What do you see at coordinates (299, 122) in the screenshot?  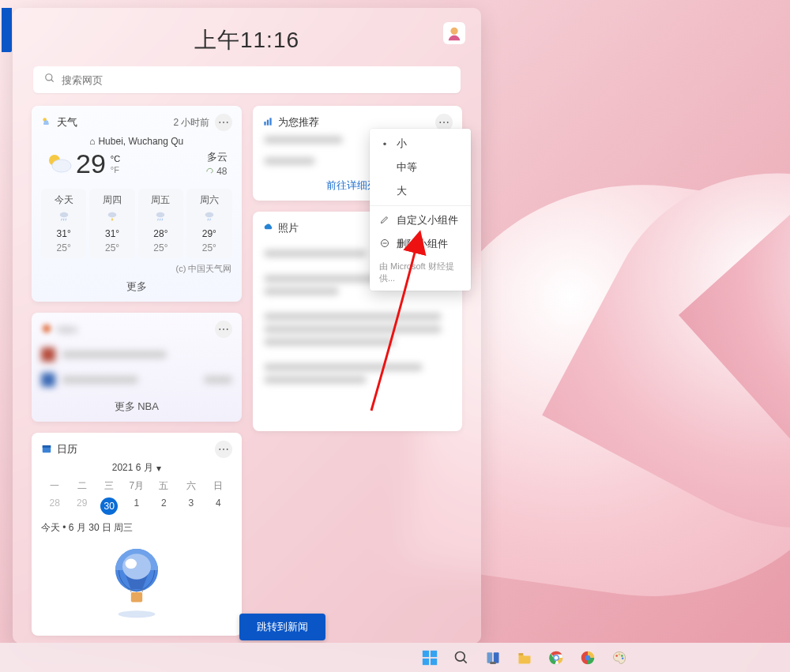 I see `recommend-title: 为您推荐` at bounding box center [299, 122].